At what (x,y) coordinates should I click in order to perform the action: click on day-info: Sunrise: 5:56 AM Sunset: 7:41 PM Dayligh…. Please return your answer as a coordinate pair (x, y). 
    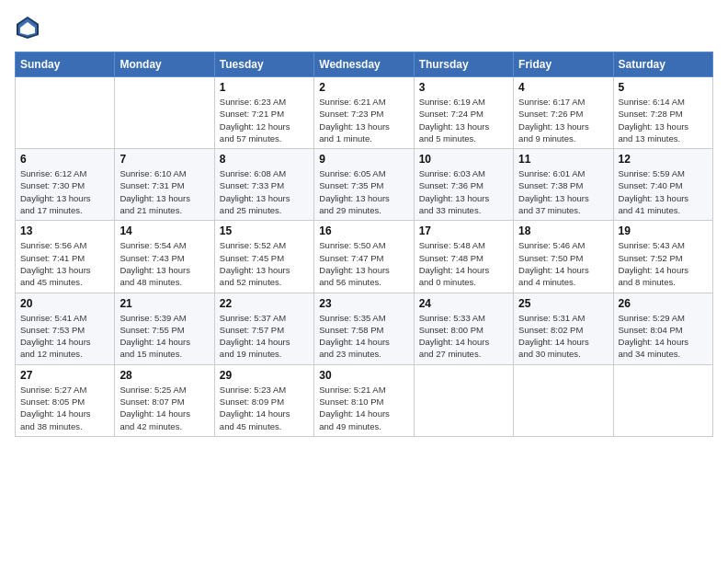
    Looking at the image, I should click on (64, 263).